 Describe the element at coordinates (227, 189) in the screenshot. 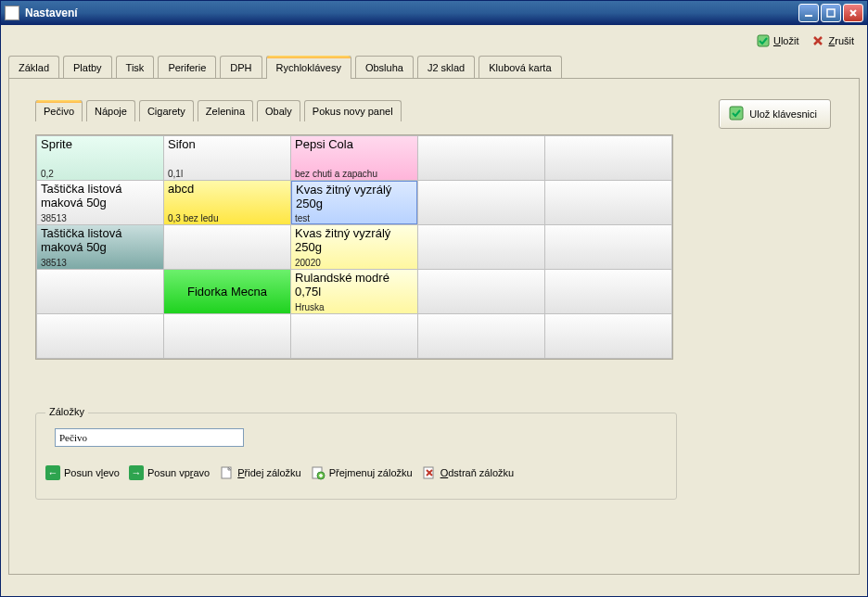

I see `product-title: abcd` at that location.